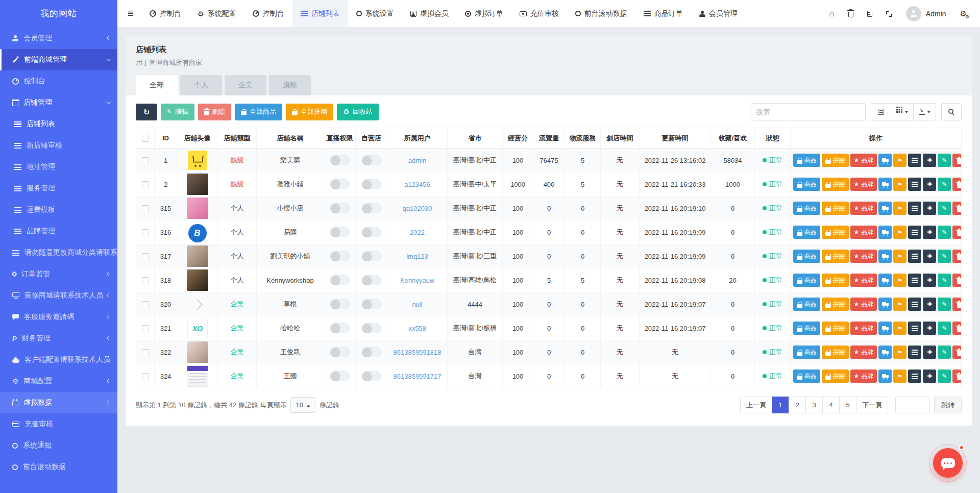 The image size is (980, 493). Describe the element at coordinates (418, 377) in the screenshot. I see `user-link: 8613859591717` at that location.